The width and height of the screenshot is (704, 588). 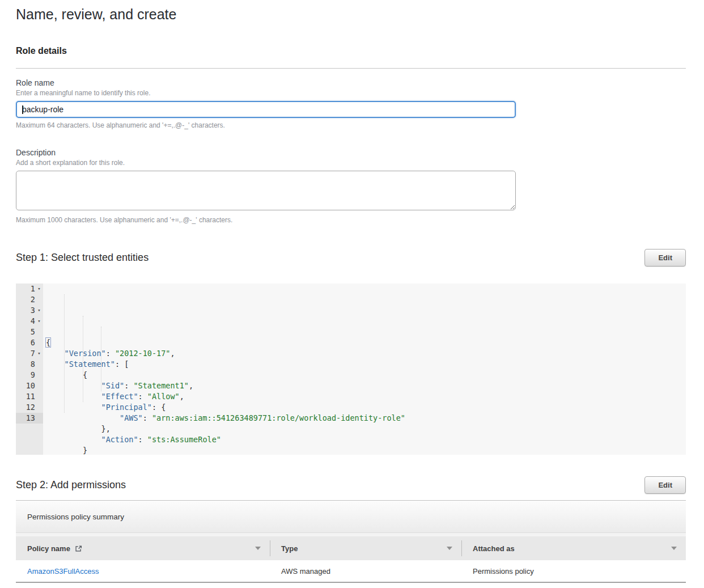 I want to click on code-line: "Principal": {, so click(x=364, y=407).